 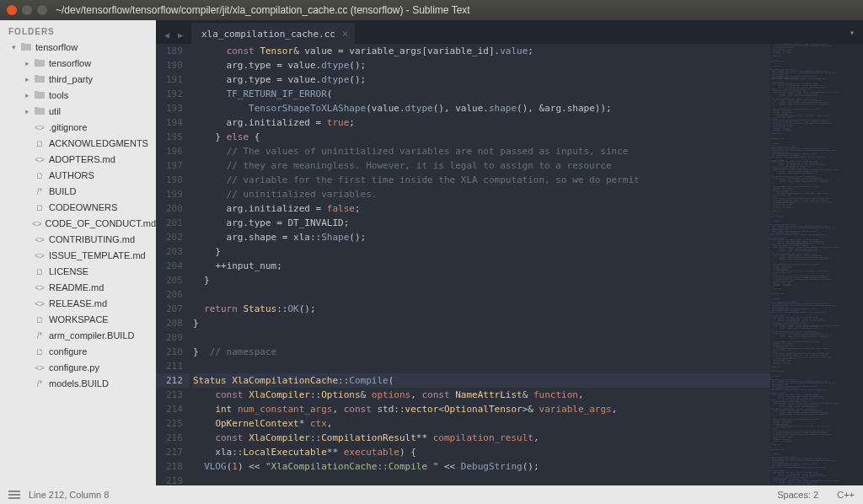 I want to click on tab-close-icon: ×, so click(x=346, y=34).